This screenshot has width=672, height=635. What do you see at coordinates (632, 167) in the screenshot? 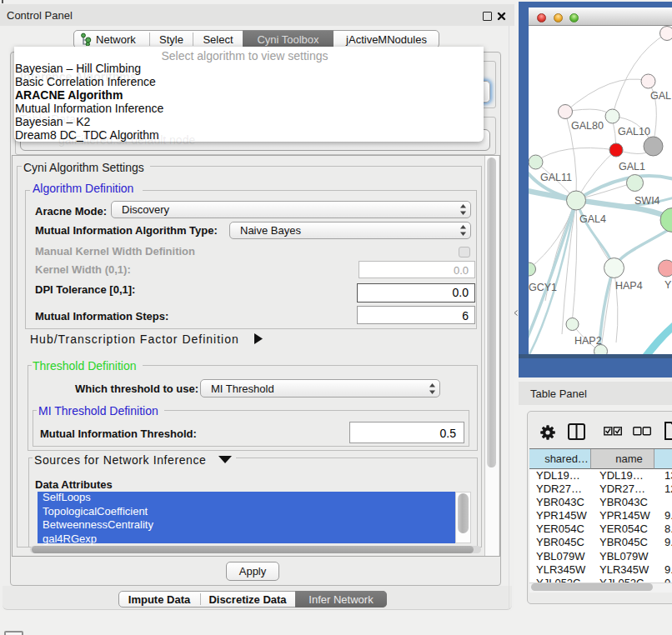
I see `svg-text: GAL1` at bounding box center [632, 167].